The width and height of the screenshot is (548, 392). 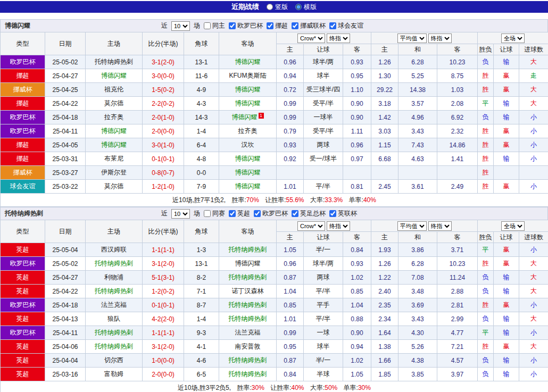 What do you see at coordinates (298, 7) in the screenshot?
I see `horizontal-radio` at bounding box center [298, 7].